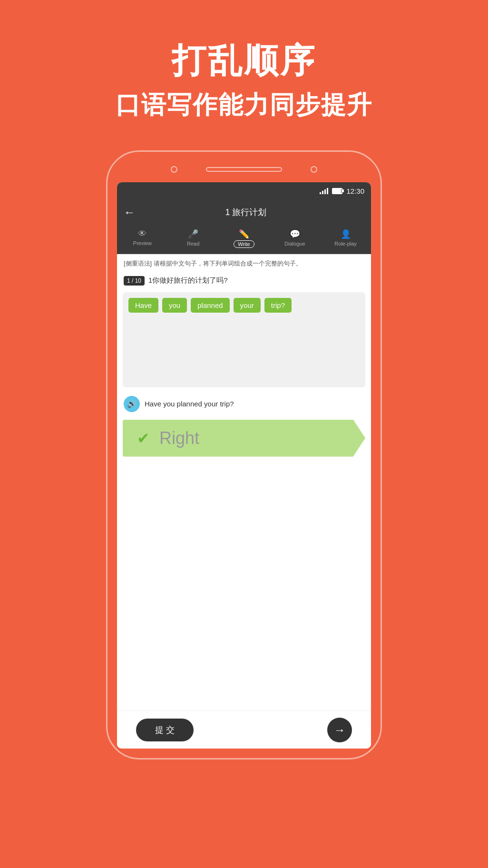  Describe the element at coordinates (345, 244) in the screenshot. I see `tab-roleplay-label: Role-play` at that location.